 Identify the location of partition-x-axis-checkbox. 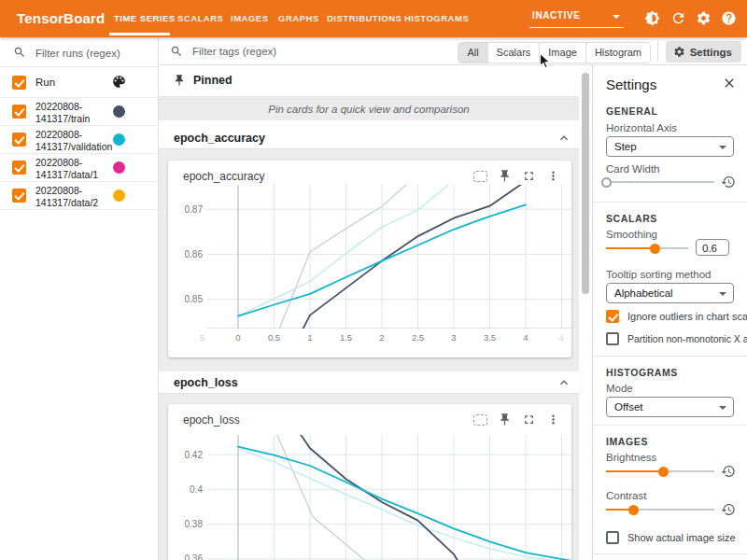
(613, 339).